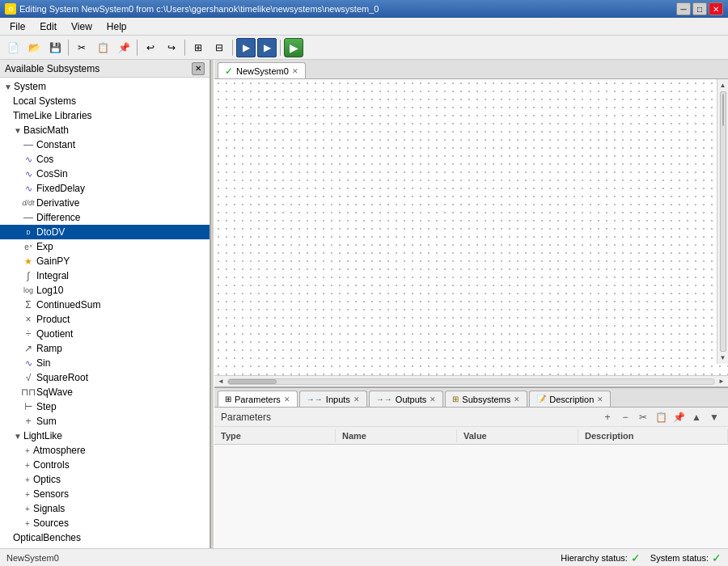  What do you see at coordinates (267, 48) in the screenshot?
I see `toolbar-arrow2: ▶` at bounding box center [267, 48].